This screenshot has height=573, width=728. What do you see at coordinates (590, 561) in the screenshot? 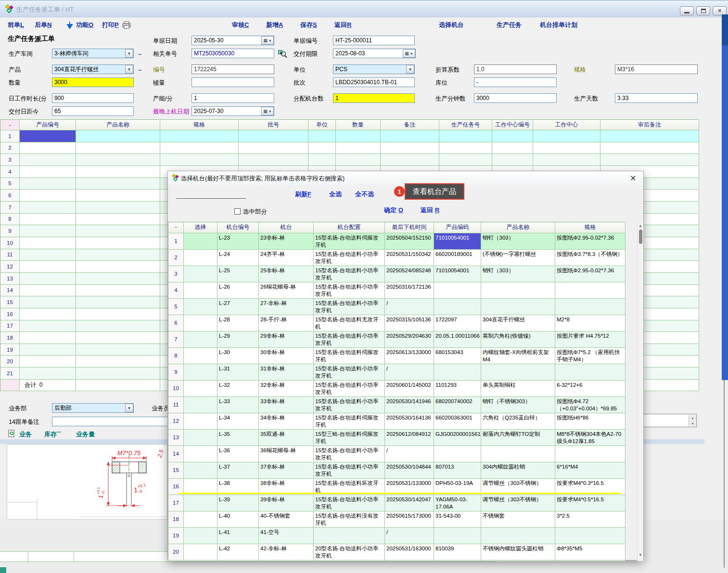
I see `machine-cell: 按图纸Φ10*13(精密件)` at bounding box center [590, 561].